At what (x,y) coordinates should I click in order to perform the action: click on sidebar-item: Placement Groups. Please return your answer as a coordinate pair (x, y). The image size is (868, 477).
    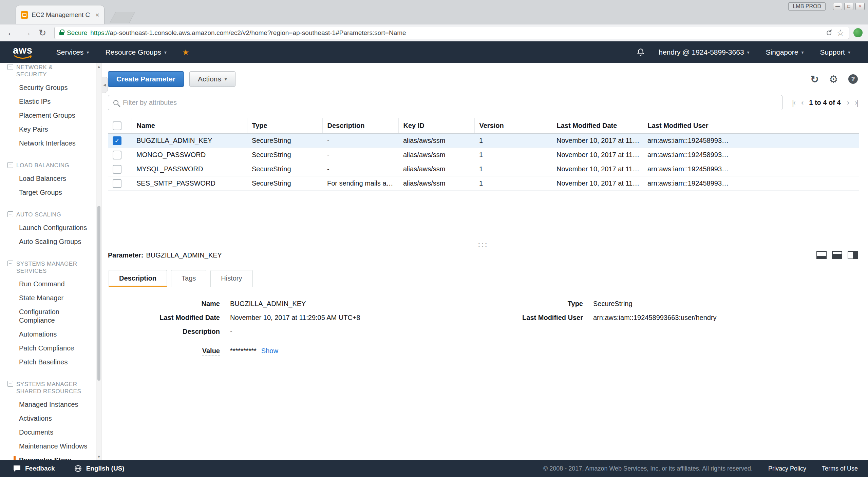
    Looking at the image, I should click on (48, 115).